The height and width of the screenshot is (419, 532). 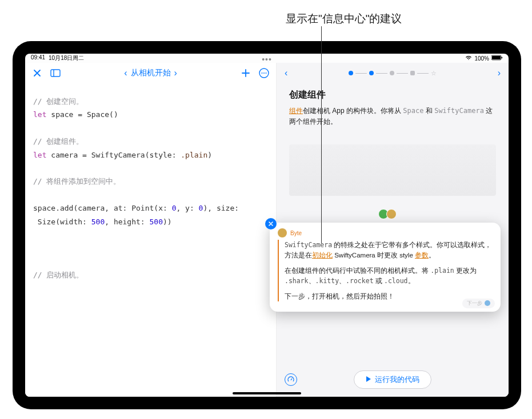 I want to click on guide-toolbar: ‹ ☆ ›, so click(x=393, y=73).